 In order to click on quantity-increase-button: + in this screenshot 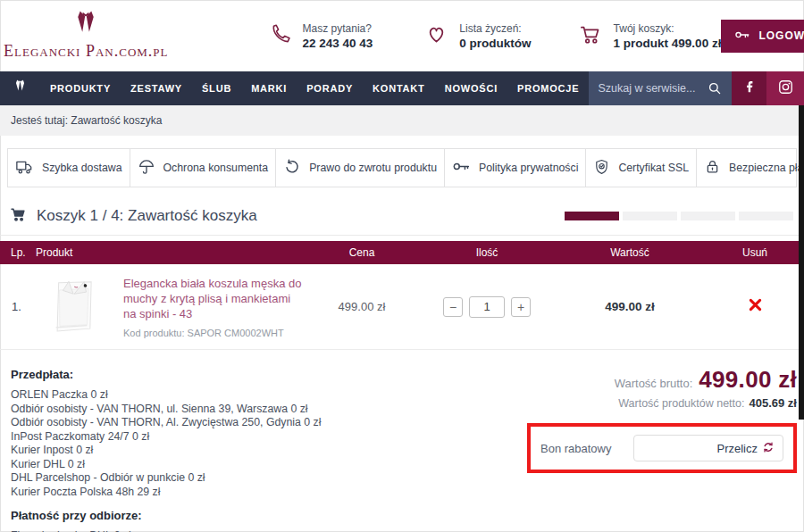, I will do `click(521, 307)`.